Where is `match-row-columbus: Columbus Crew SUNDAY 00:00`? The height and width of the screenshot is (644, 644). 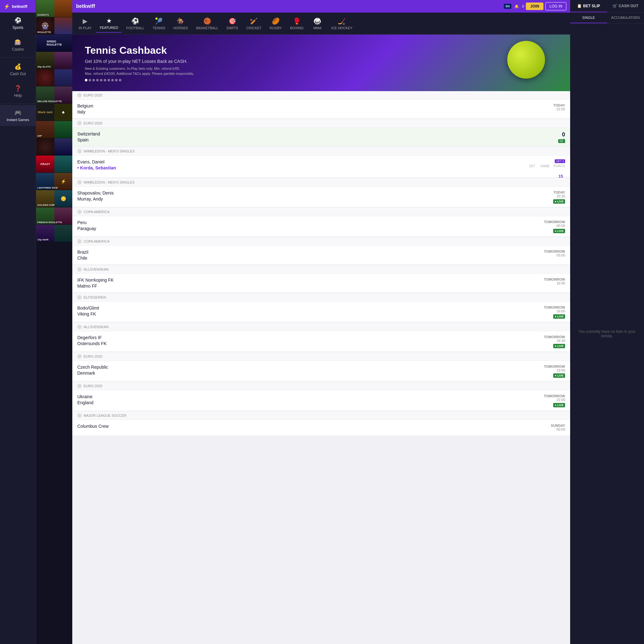
match-row-columbus: Columbus Crew SUNDAY 00:00 is located at coordinates (321, 428).